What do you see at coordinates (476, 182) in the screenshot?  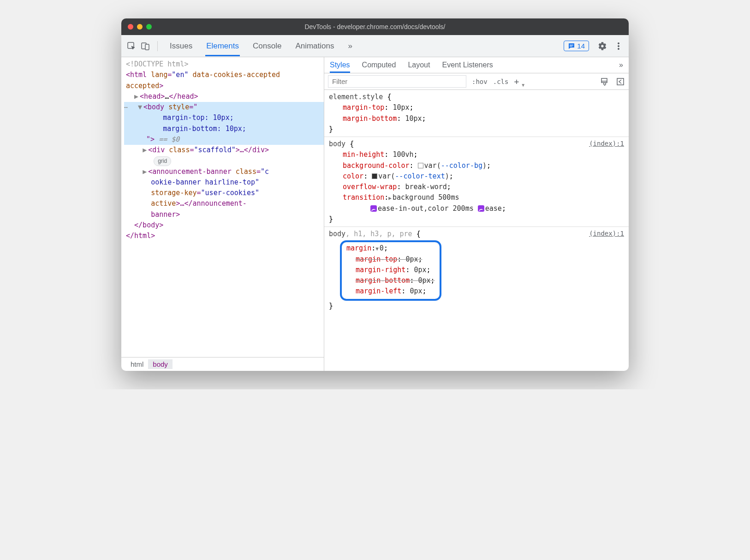 I see `rule-body: (index):1 body { min-height: 100vh; back…` at bounding box center [476, 182].